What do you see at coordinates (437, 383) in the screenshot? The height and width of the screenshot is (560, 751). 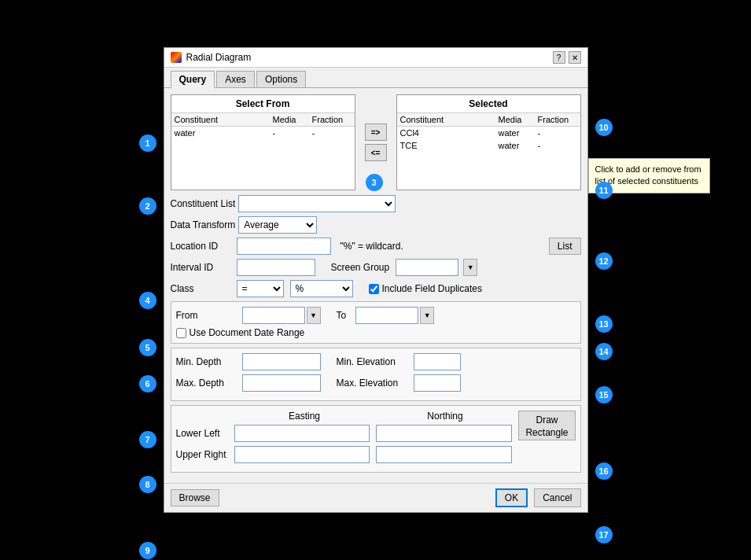 I see `max-elevation-input: 820` at bounding box center [437, 383].